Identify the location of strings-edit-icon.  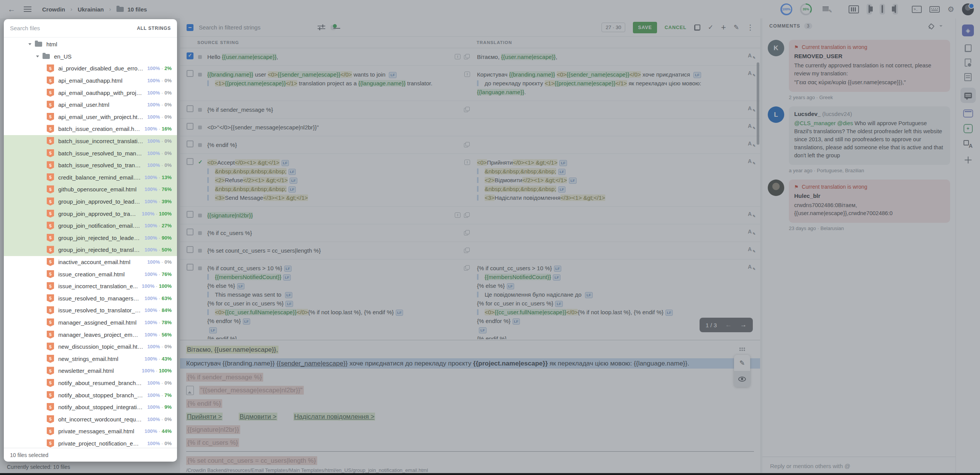
(827, 9).